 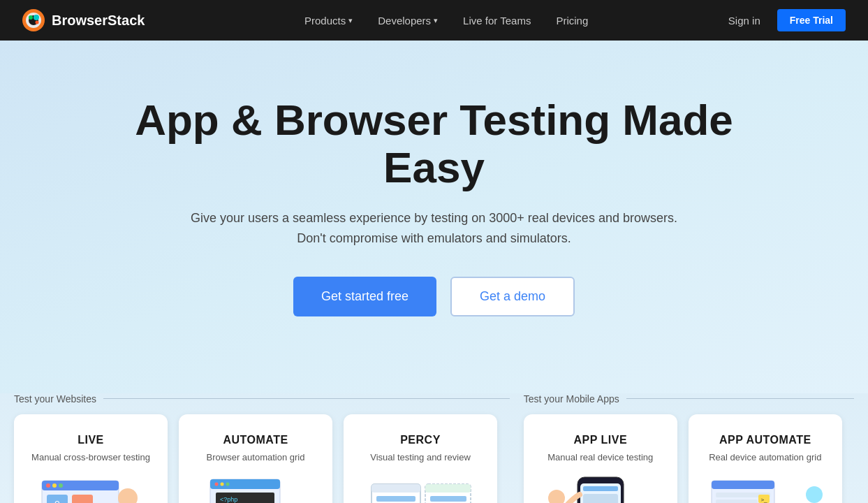 I want to click on app-automate-card-title: APP AUTOMATE, so click(x=765, y=440).